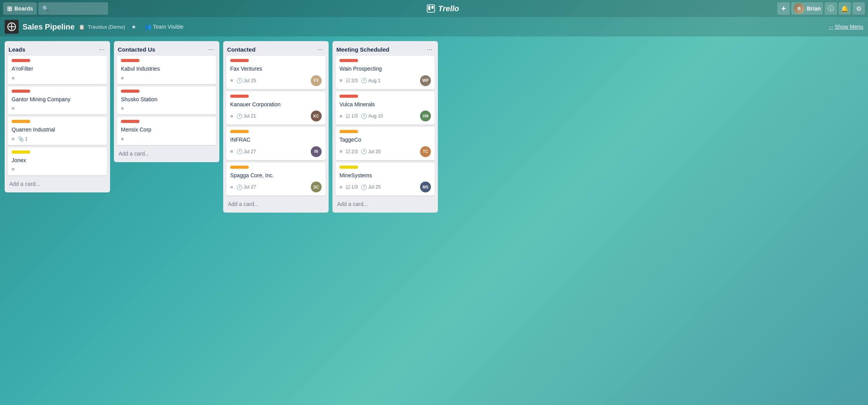  What do you see at coordinates (239, 96) in the screenshot?
I see `card-label-kanauer` at bounding box center [239, 96].